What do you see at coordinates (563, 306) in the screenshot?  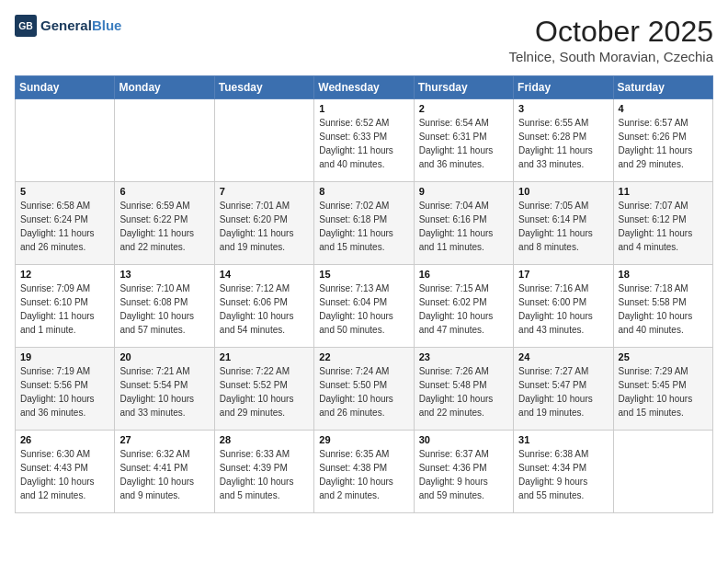 I see `calendar-cell: 17Sunrise: 7:16 AMSunset: 6:00 PMDayligh…` at bounding box center [563, 306].